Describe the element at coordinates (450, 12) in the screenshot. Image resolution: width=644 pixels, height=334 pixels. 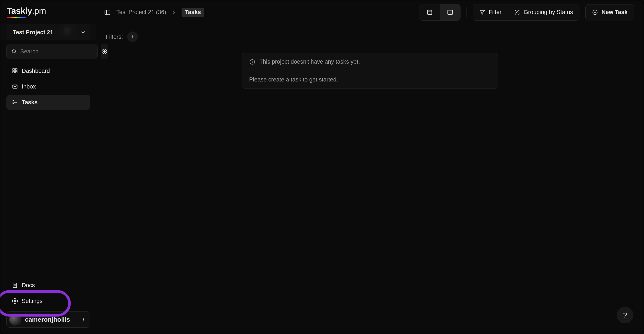
I see `columns-icon` at that location.